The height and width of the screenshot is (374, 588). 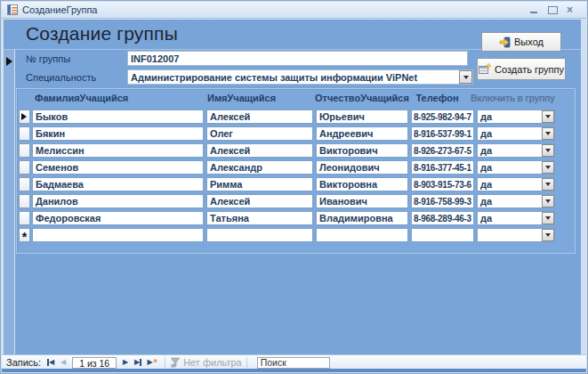 What do you see at coordinates (294, 11) in the screenshot?
I see `window-tab-bar: СозданиеГруппа ×` at bounding box center [294, 11].